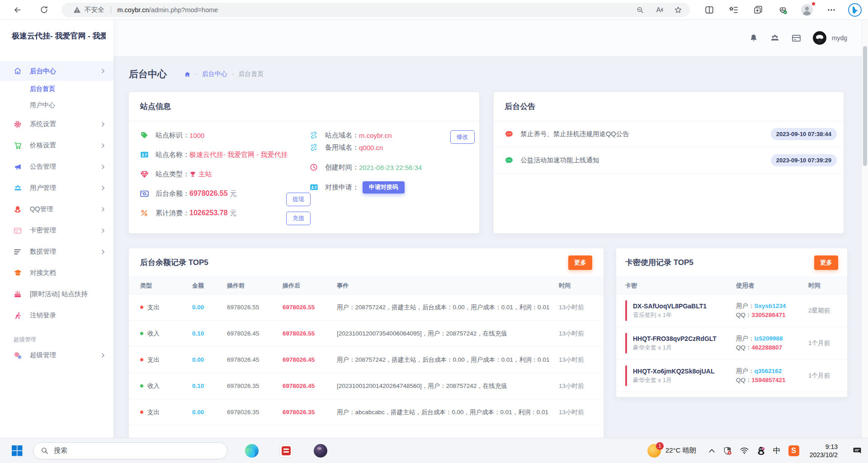 The width and height of the screenshot is (868, 463). I want to click on sidebar-item-api-docs: 对接文档, so click(57, 273).